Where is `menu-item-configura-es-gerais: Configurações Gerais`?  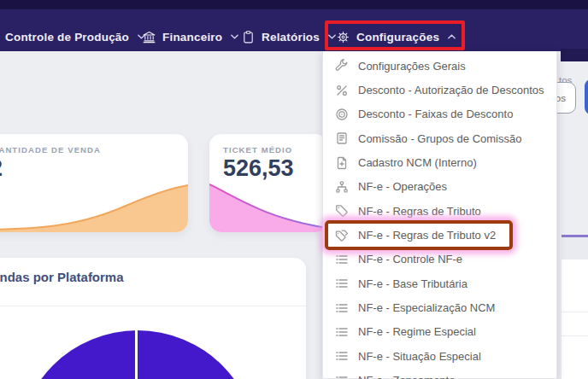 menu-item-configura-es-gerais: Configurações Gerais is located at coordinates (439, 66).